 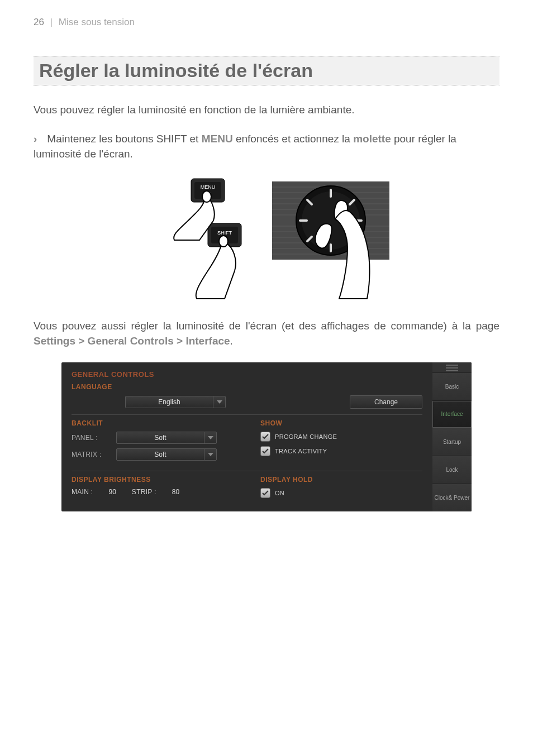 I want to click on program-change-row: PROGRAM CHANGE, so click(x=341, y=437).